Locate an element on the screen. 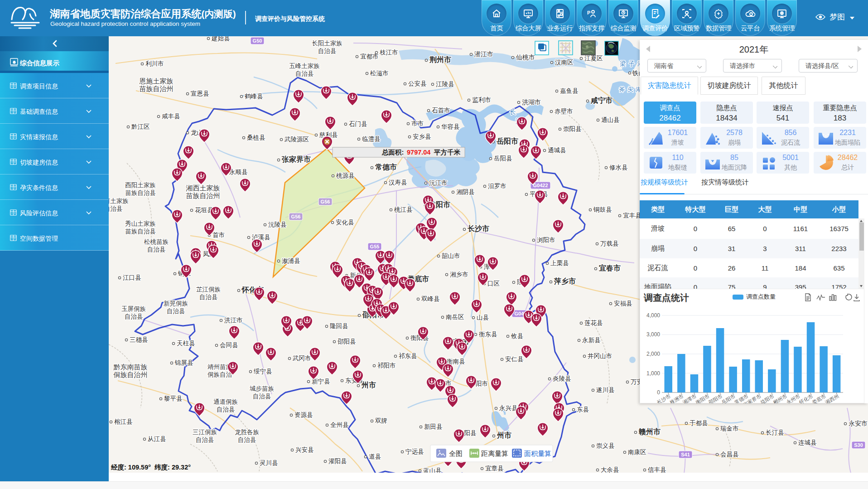 This screenshot has width=868, height=489. svg-text: 兴安县 is located at coordinates (304, 450).